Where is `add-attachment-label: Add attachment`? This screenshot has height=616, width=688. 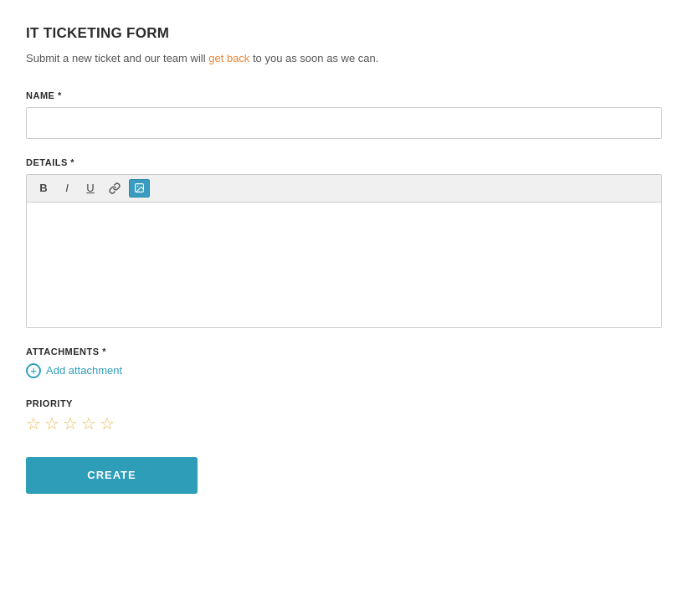 add-attachment-label: Add attachment is located at coordinates (84, 370).